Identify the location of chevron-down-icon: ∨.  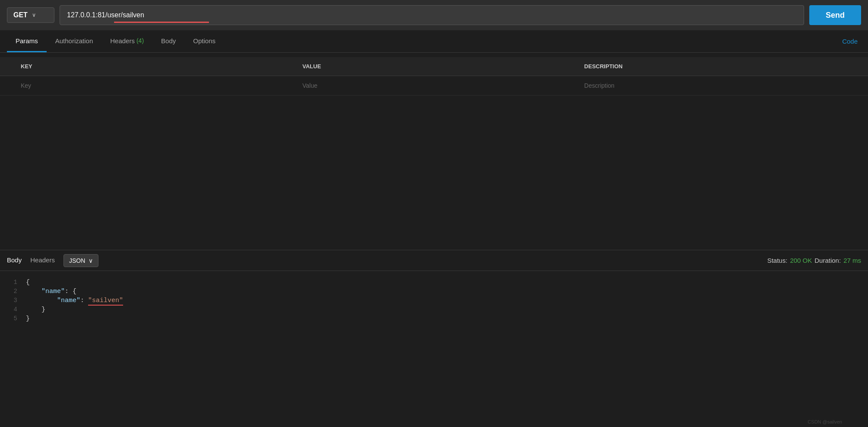
(34, 15).